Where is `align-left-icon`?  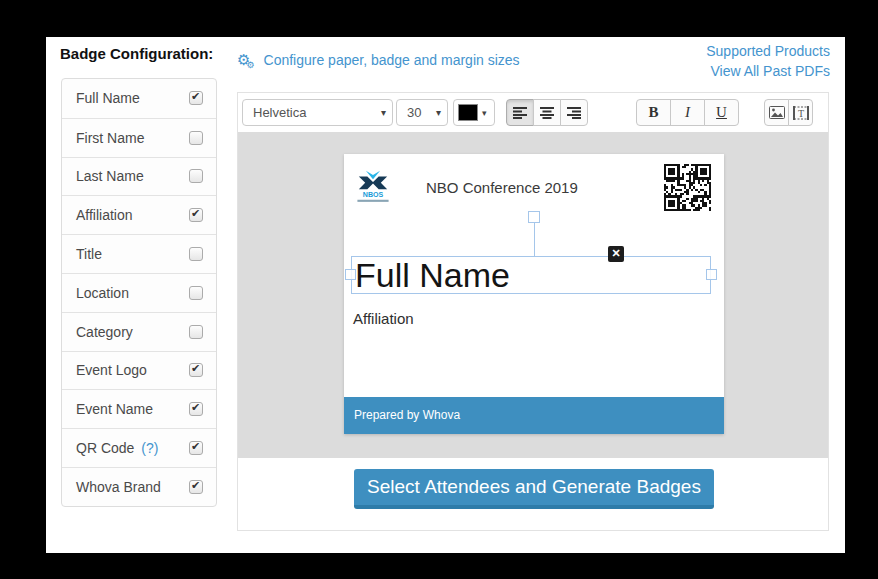 align-left-icon is located at coordinates (520, 112).